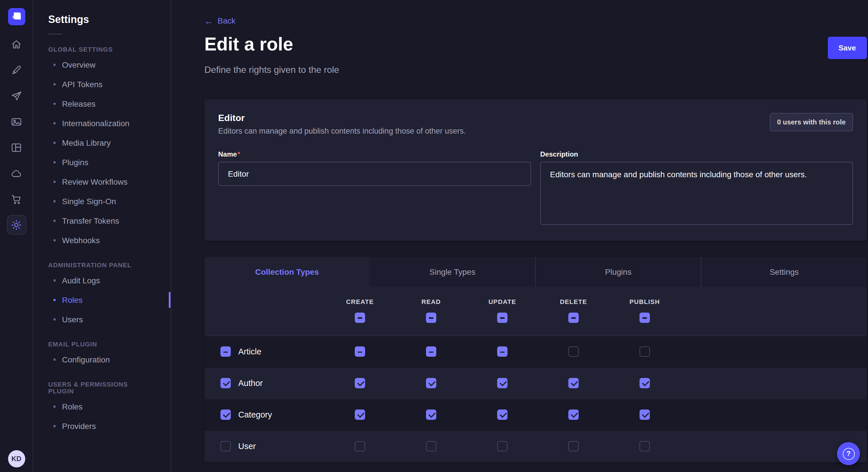  I want to click on checkbox-user-read, so click(431, 446).